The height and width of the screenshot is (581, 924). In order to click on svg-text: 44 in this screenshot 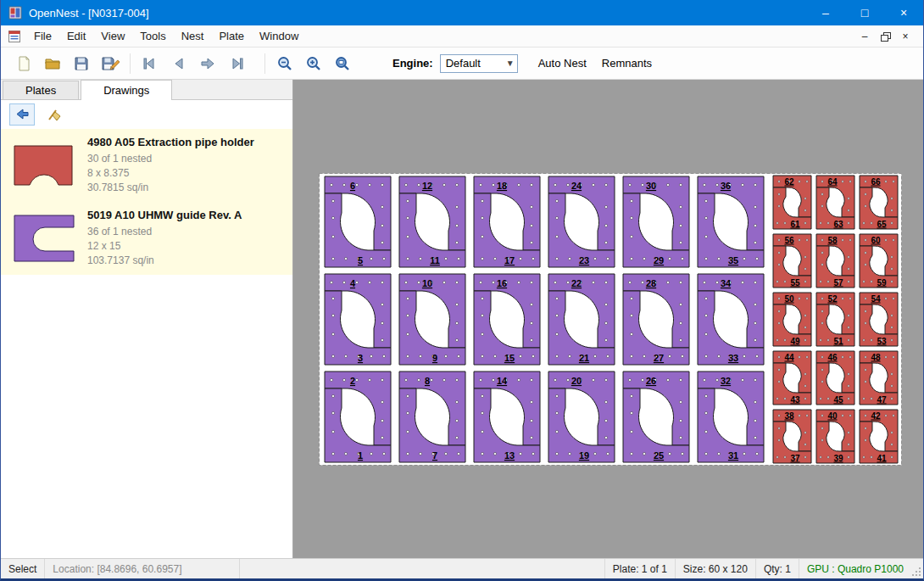, I will do `click(789, 358)`.